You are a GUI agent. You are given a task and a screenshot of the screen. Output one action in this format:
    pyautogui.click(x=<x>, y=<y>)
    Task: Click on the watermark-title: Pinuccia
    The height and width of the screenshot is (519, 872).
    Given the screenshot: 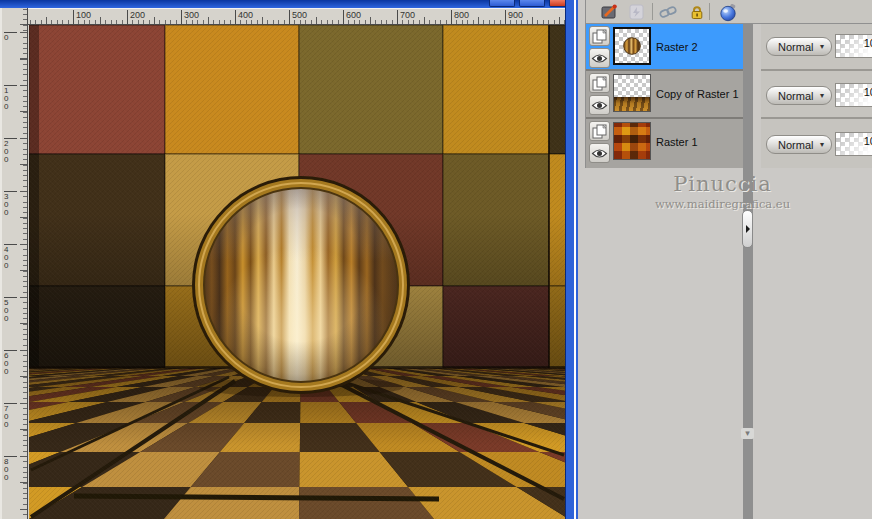 What is the action you would take?
    pyautogui.click(x=722, y=184)
    